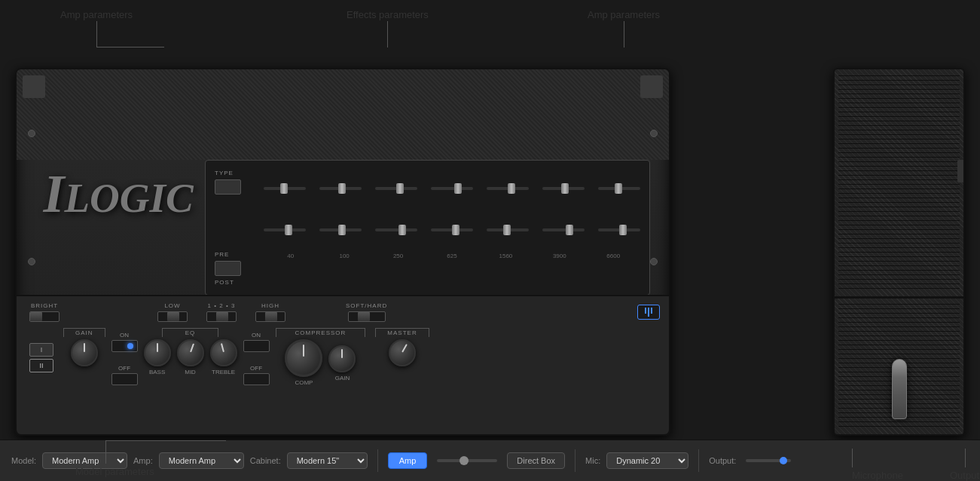 The image size is (980, 481). I want to click on post-label: POST, so click(234, 282).